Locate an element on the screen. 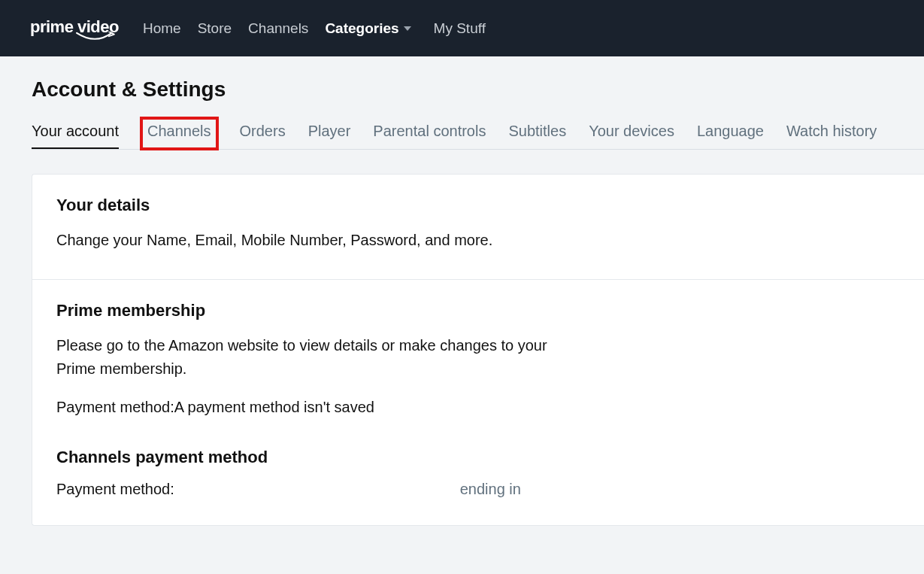  tab-language: Language is located at coordinates (731, 135).